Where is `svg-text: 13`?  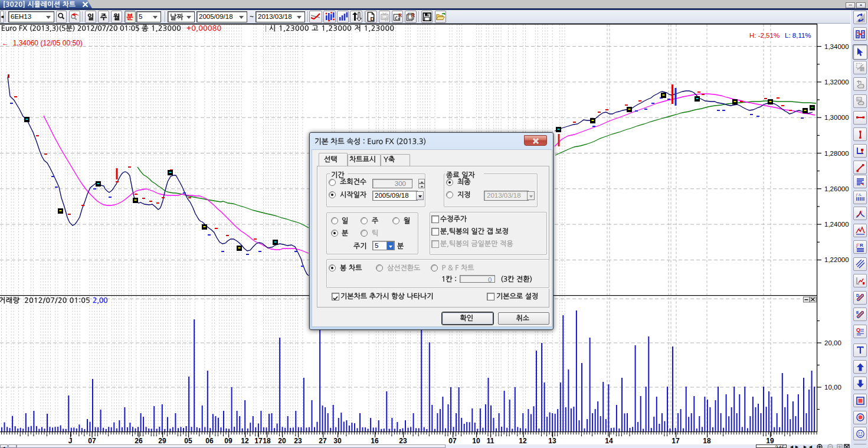 svg-text: 13 is located at coordinates (552, 441).